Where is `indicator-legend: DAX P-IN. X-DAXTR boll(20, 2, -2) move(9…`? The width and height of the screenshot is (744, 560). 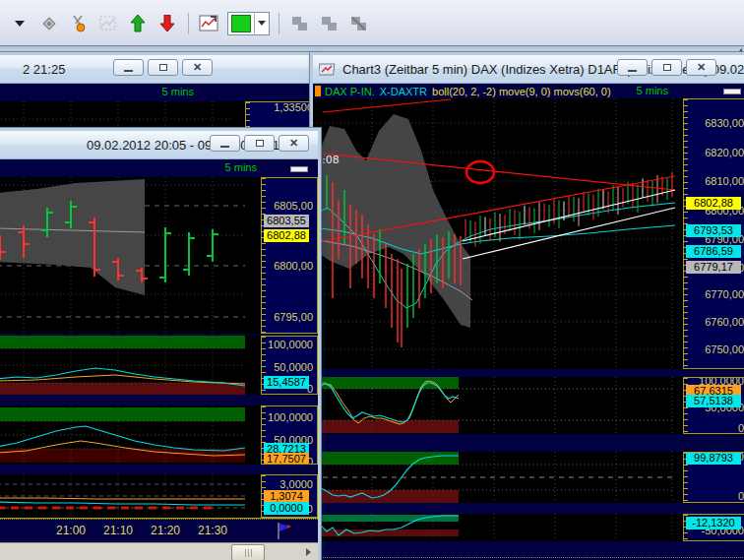
indicator-legend: DAX P-IN. X-DAXTR boll(20, 2, -2) move(9… is located at coordinates (528, 91).